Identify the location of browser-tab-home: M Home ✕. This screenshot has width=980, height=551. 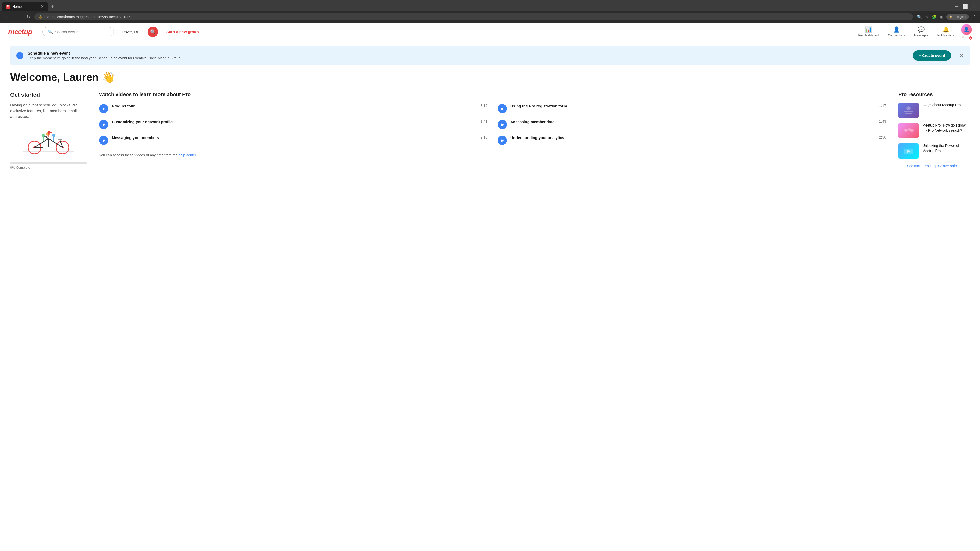
(25, 6).